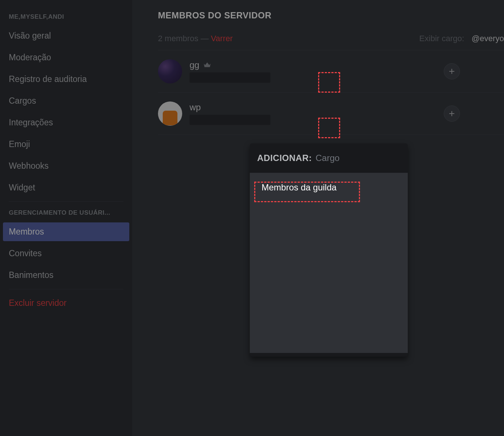 This screenshot has height=436, width=504. What do you see at coordinates (66, 303) in the screenshot?
I see `sidebar-item-delete-server: Excluir servidor` at bounding box center [66, 303].